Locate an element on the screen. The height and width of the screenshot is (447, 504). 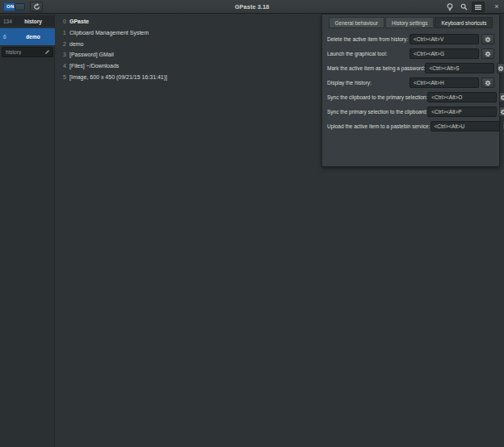
item-text: Clipboard Management System is located at coordinates (109, 32).